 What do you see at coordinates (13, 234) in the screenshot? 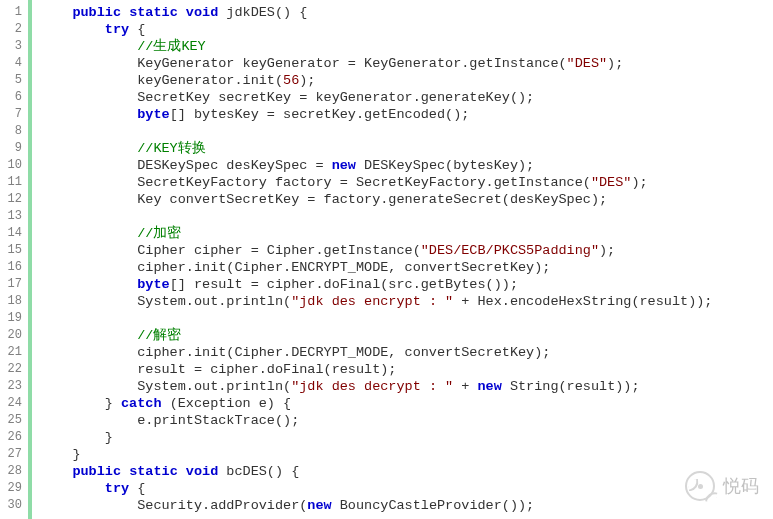
I see `line-number: 14` at bounding box center [13, 234].